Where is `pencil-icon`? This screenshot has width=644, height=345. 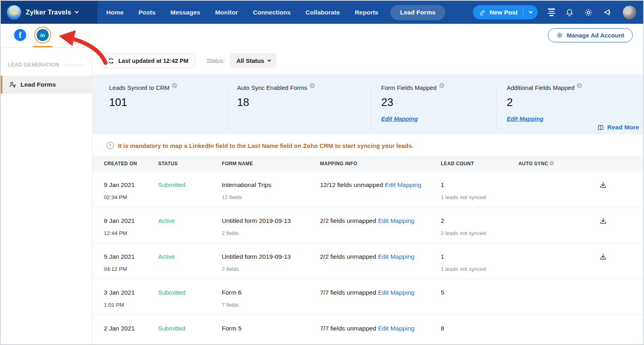
pencil-icon is located at coordinates (483, 12).